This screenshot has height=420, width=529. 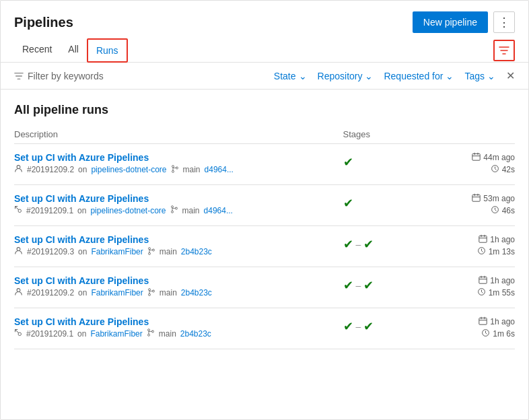 What do you see at coordinates (503, 334) in the screenshot?
I see `duration: 1m 6s` at bounding box center [503, 334].